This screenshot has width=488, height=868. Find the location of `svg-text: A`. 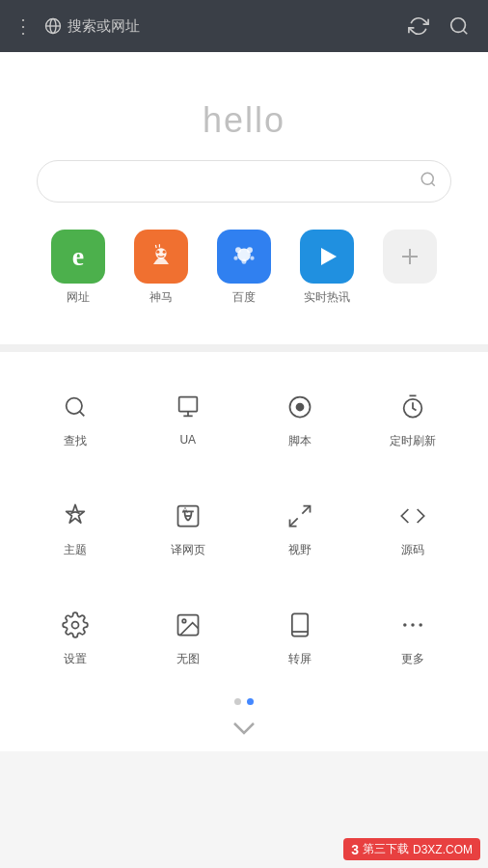

svg-text: A is located at coordinates (185, 511).